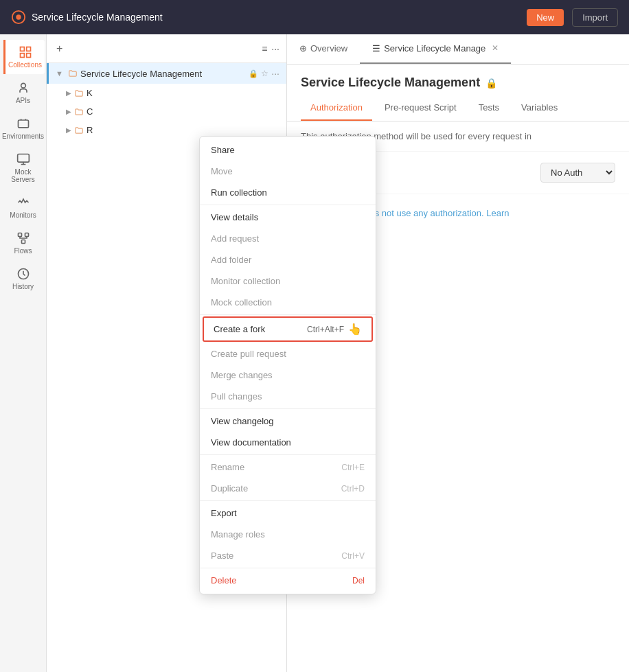  What do you see at coordinates (23, 207) in the screenshot?
I see `sidebar-item-monitors: Monitors` at bounding box center [23, 207].